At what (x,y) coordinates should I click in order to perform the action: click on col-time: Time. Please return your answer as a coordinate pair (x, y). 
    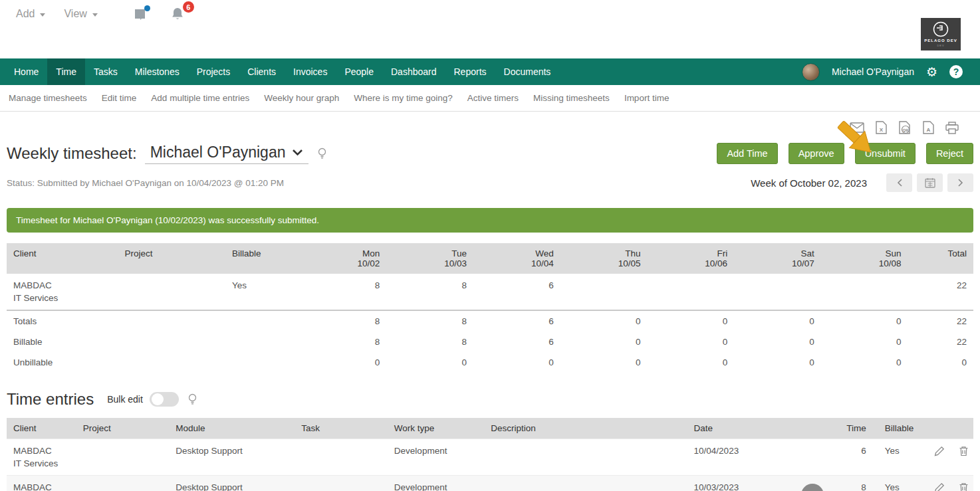
    Looking at the image, I should click on (851, 429).